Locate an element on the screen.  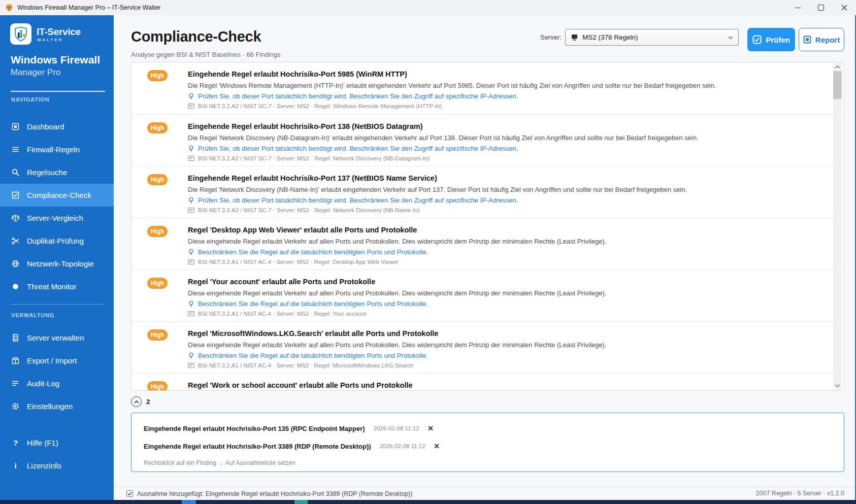
sidebar-item-regelsuche: Regelsuche is located at coordinates (57, 173).